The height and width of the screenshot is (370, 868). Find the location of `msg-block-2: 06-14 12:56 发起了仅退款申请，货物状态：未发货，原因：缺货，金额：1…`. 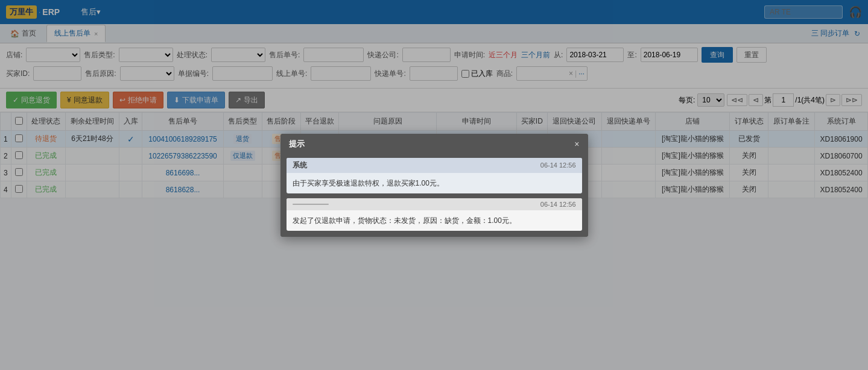

msg-block-2: 06-14 12:56 发起了仅退款申请，货物状态：未发货，原因：缺货，金额：1… is located at coordinates (434, 199).